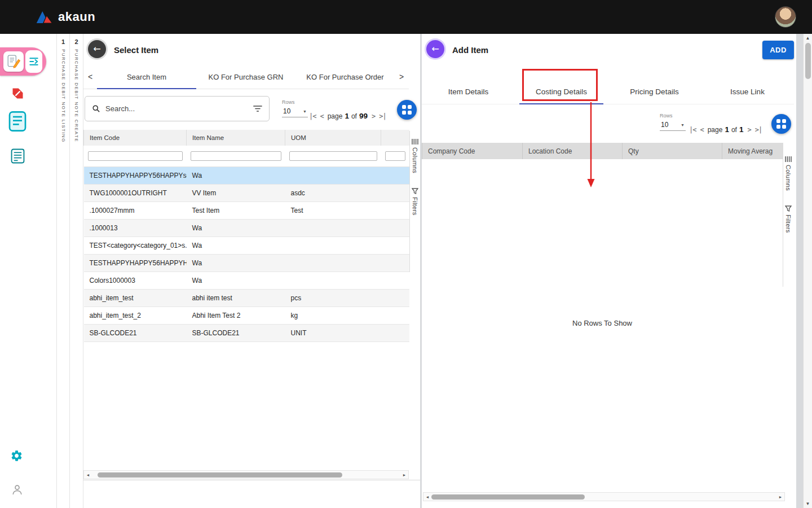  Describe the element at coordinates (247, 138) in the screenshot. I see `item-table-header-row: Item Code Item Name UOM` at that location.